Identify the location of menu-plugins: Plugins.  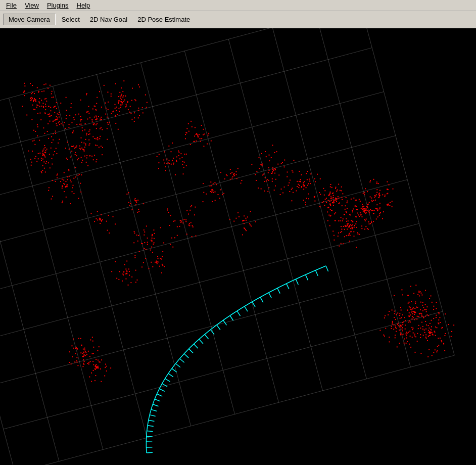
(58, 5).